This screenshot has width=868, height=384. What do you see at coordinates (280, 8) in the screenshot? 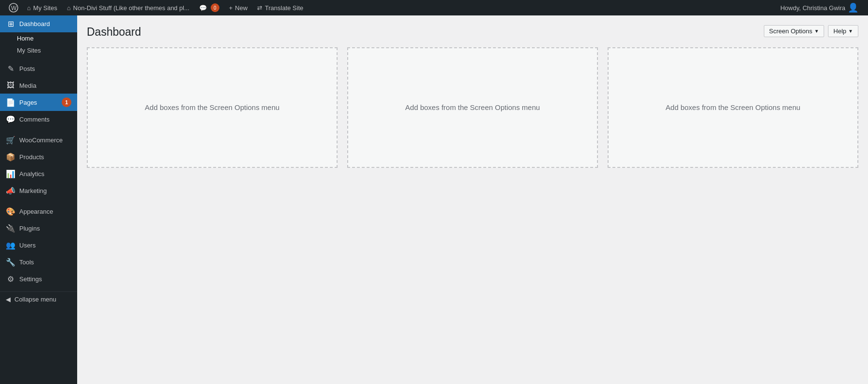
I see `adminbar-translate: ⇄ Translate Site` at bounding box center [280, 8].